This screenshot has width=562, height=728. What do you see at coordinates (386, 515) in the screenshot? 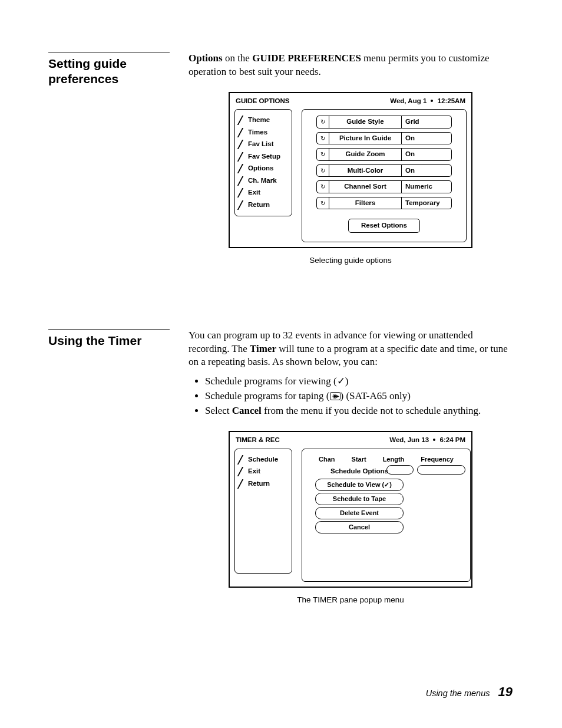
I see `panel-main: Chan Start Length Frequency Schedule Opt…` at bounding box center [386, 515].